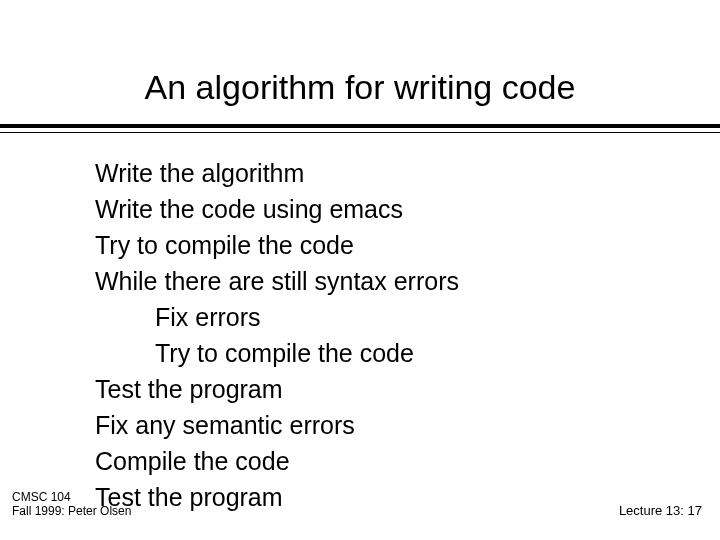 The width and height of the screenshot is (720, 540). What do you see at coordinates (375, 353) in the screenshot?
I see `body-line-indent: Try to compile the code` at bounding box center [375, 353].